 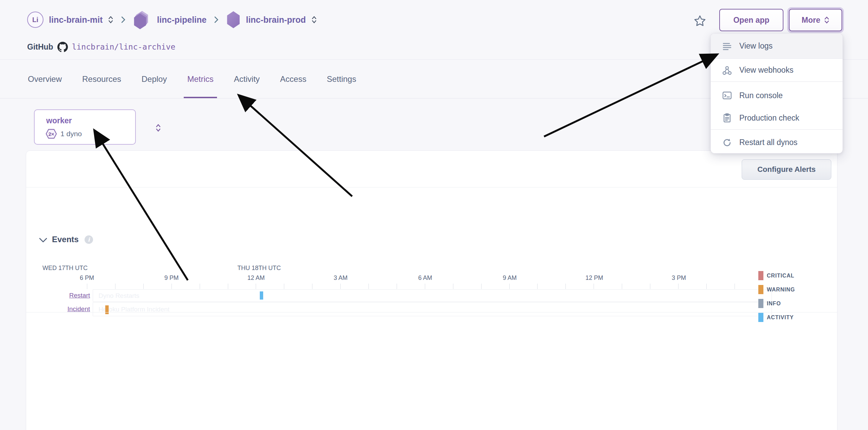 What do you see at coordinates (727, 70) in the screenshot?
I see `webhook-icon` at bounding box center [727, 70].